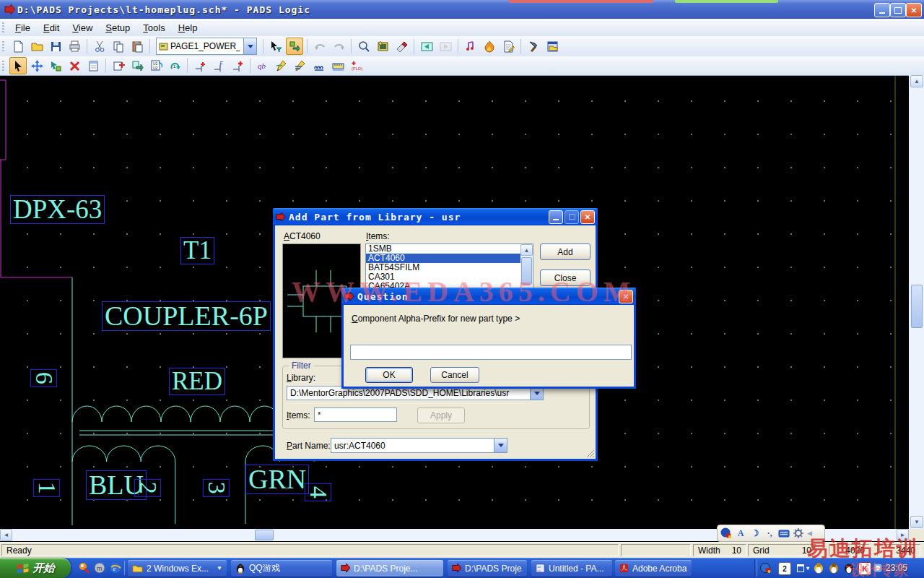  What do you see at coordinates (198, 251) in the screenshot?
I see `ref-label-t1: T1` at bounding box center [198, 251].